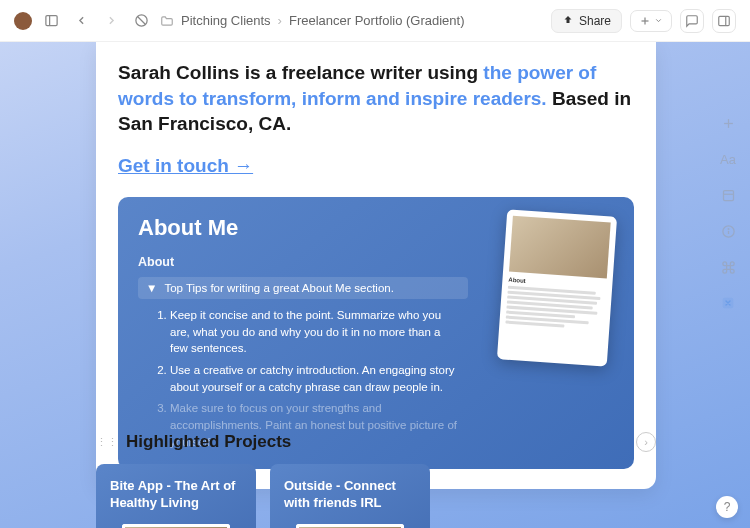 The height and width of the screenshot is (528, 750). I want to click on preview-image, so click(560, 248).